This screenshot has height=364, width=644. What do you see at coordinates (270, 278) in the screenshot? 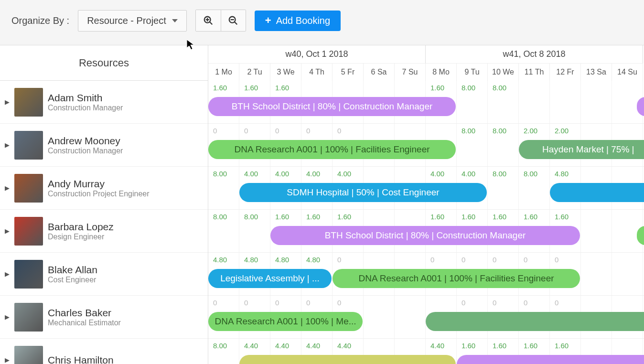
I see `booking-bar: Legislative Assembly | ...` at bounding box center [270, 278].